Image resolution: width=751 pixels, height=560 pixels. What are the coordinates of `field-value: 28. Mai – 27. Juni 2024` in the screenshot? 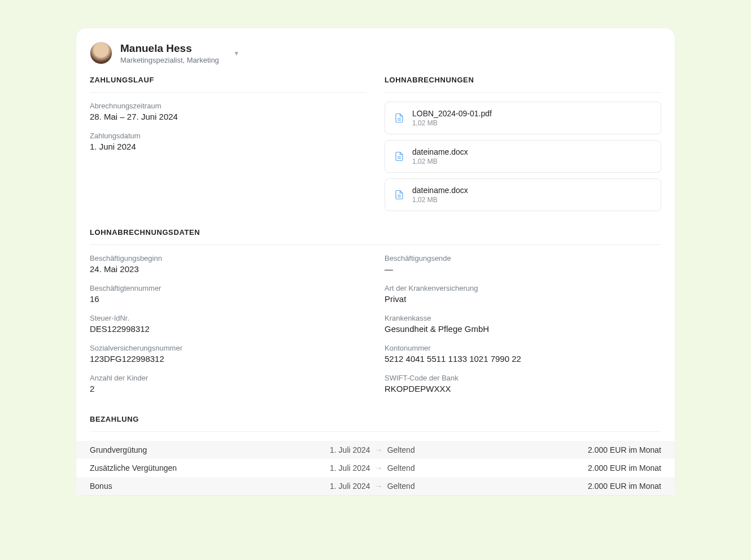 It's located at (228, 116).